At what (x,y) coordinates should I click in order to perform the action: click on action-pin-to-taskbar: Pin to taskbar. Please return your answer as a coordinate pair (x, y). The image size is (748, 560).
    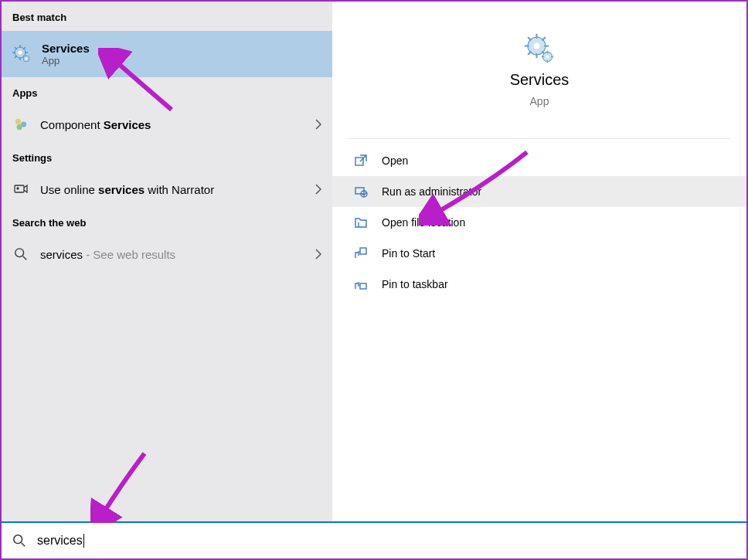
    Looking at the image, I should click on (539, 284).